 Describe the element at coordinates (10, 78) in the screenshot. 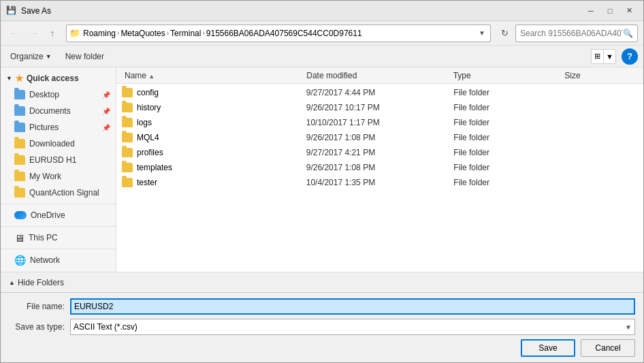

I see `quick-access-collapse-icon: ▼` at that location.